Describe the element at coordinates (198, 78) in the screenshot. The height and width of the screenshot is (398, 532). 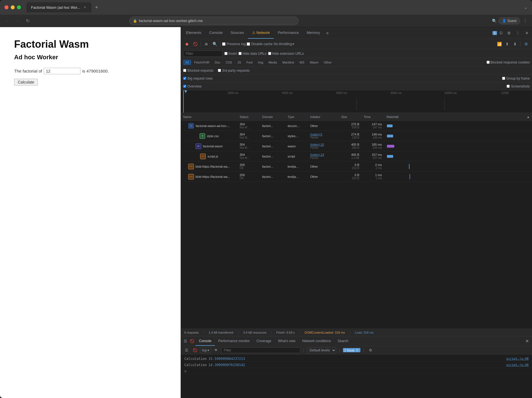
I see `big-request-rows-option: Big request rows` at that location.